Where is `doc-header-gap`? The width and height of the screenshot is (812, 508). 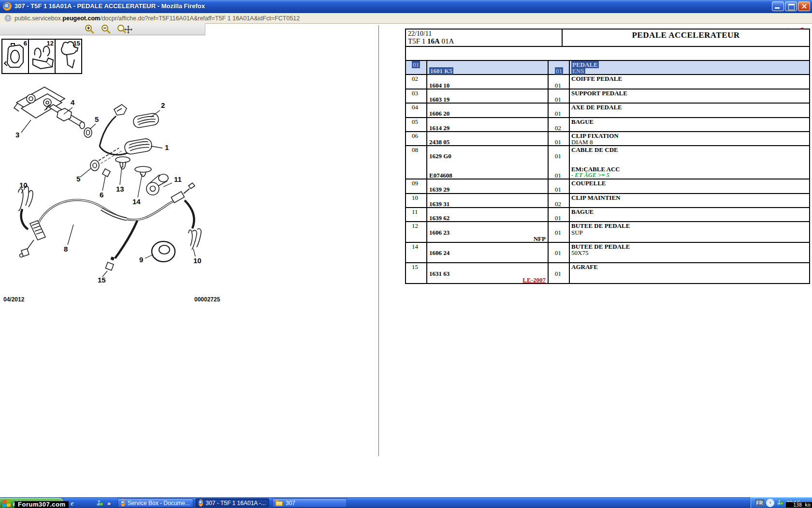
doc-header-gap is located at coordinates (608, 53).